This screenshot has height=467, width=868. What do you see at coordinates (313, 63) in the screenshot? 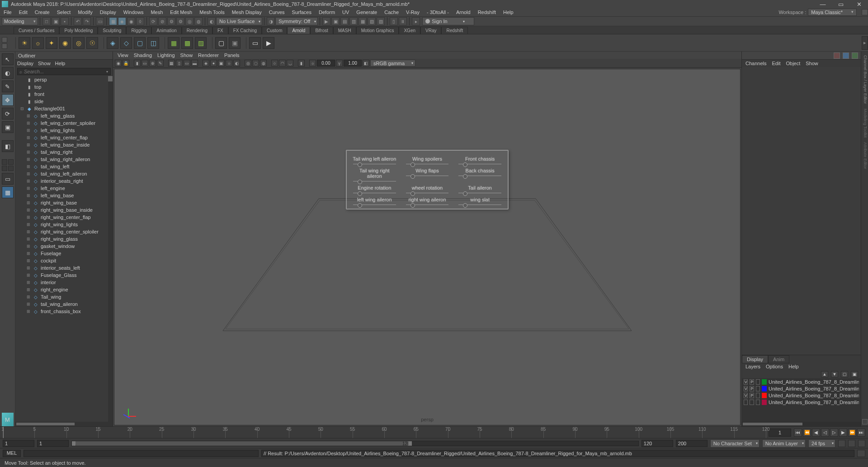
I see `vp-exposure-icon: ☼` at bounding box center [313, 63].